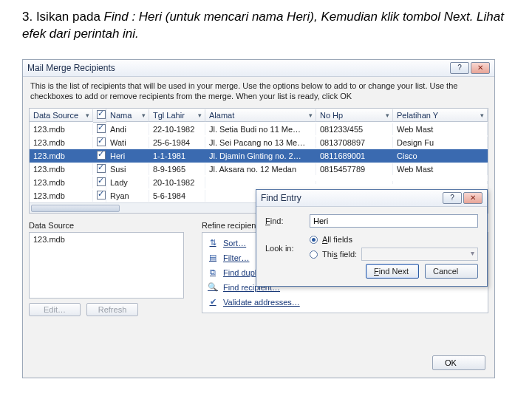  I want to click on refresh-button: Refresh, so click(112, 310).